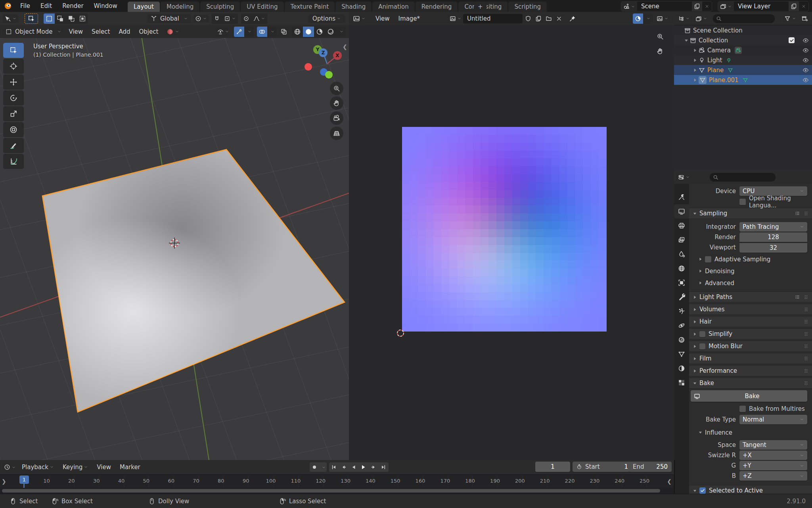 Image resolution: width=812 pixels, height=508 pixels. Describe the element at coordinates (744, 19) in the screenshot. I see `search-input` at that location.